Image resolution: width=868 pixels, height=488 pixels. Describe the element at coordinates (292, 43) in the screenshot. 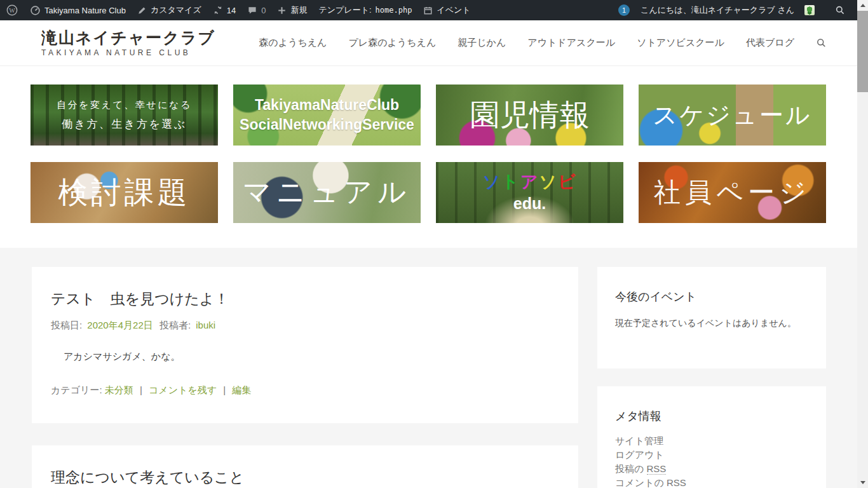

I see `nav-item-mori-youchien: 森のようちえん` at that location.